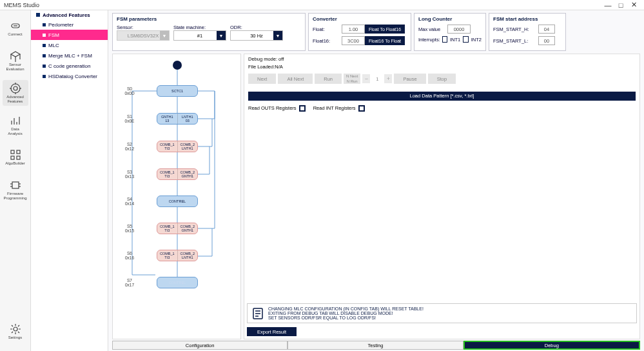 The image size is (644, 351). I want to click on minimize-button: —, so click(608, 5).